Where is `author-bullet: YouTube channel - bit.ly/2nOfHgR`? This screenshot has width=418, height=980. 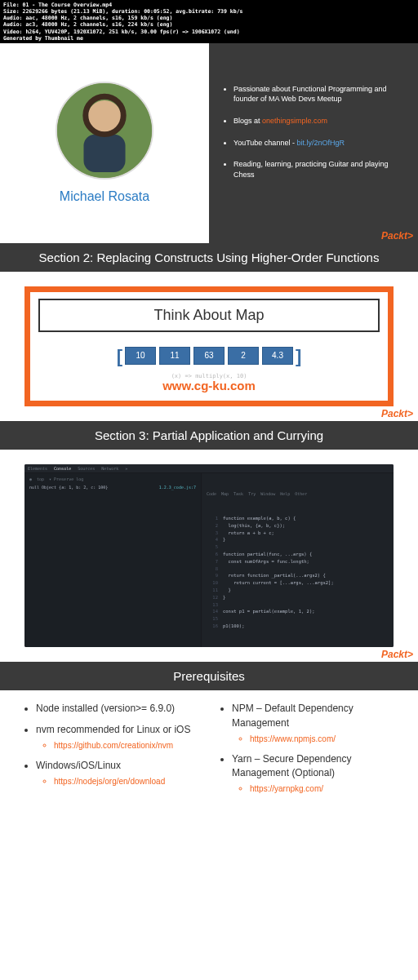
author-bullet: YouTube channel - bit.ly/2nOfHgR is located at coordinates (320, 144).